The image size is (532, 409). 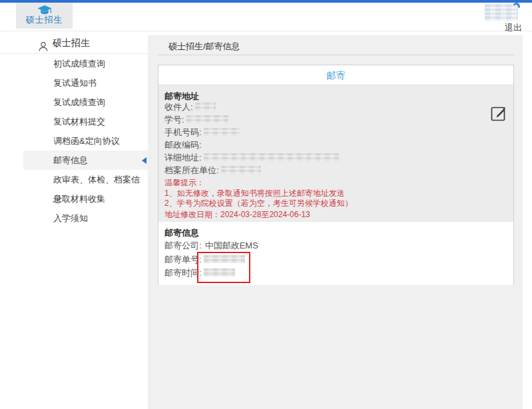 What do you see at coordinates (44, 20) in the screenshot?
I see `logo-label: 硕士招生` at bounding box center [44, 20].